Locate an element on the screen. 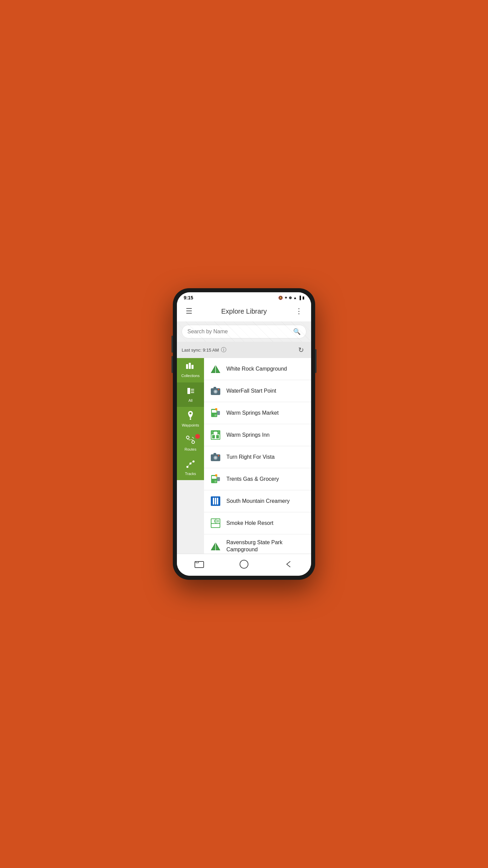 Image resolution: width=488 pixels, height=868 pixels. refresh-button: ↻ is located at coordinates (301, 350).